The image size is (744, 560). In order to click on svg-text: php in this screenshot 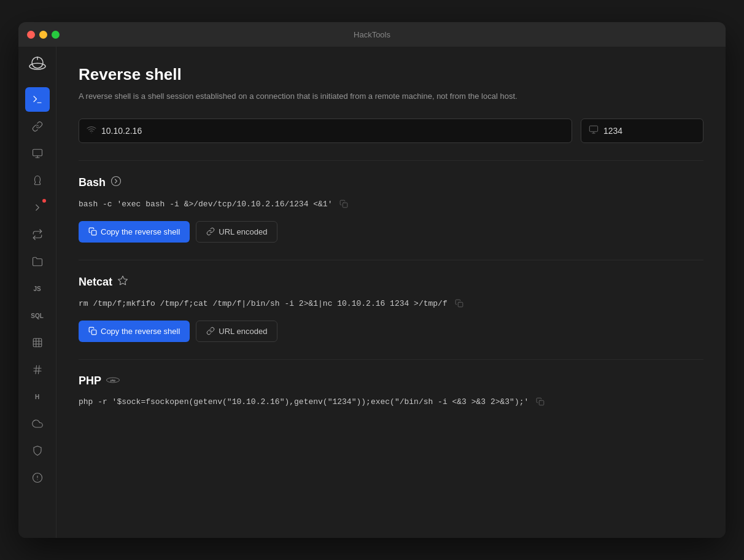, I will do `click(113, 379)`.